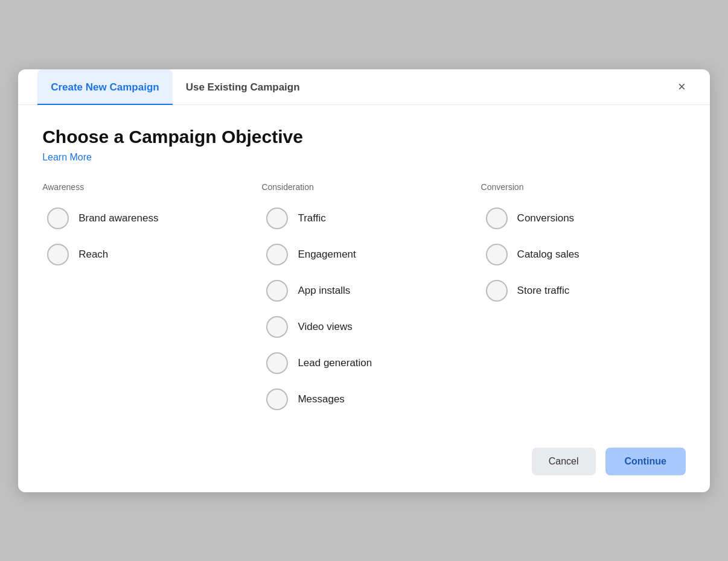  What do you see at coordinates (363, 299) in the screenshot?
I see `consideration-column: Consideration Traffic Engagement App` at bounding box center [363, 299].